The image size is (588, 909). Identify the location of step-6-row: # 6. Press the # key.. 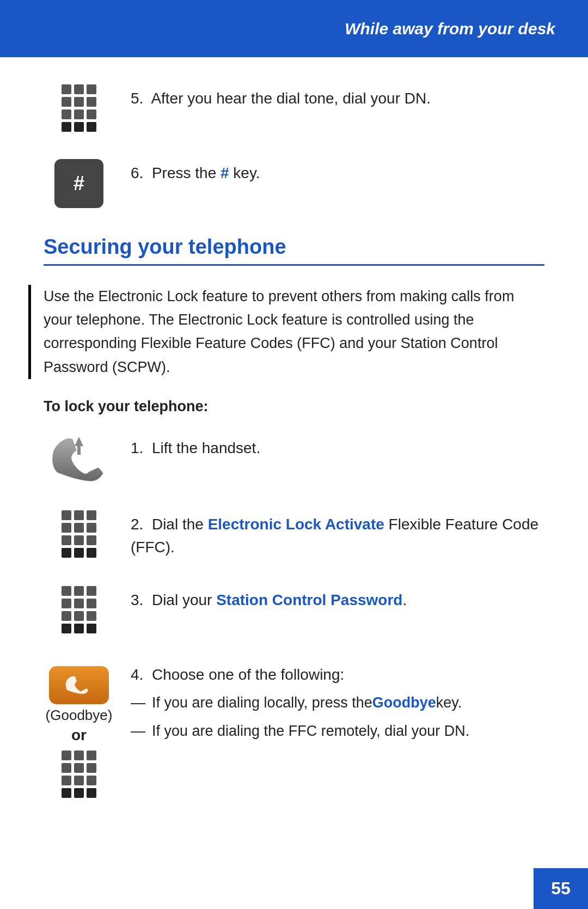
(294, 184).